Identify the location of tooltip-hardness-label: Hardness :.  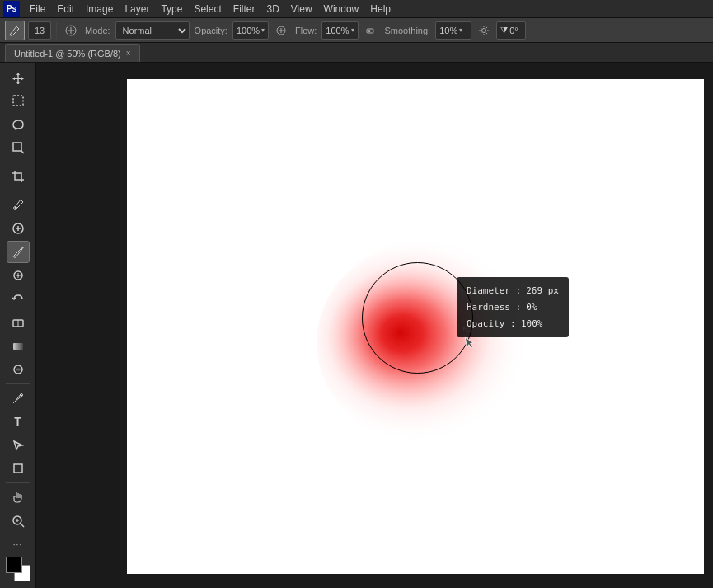
(494, 308).